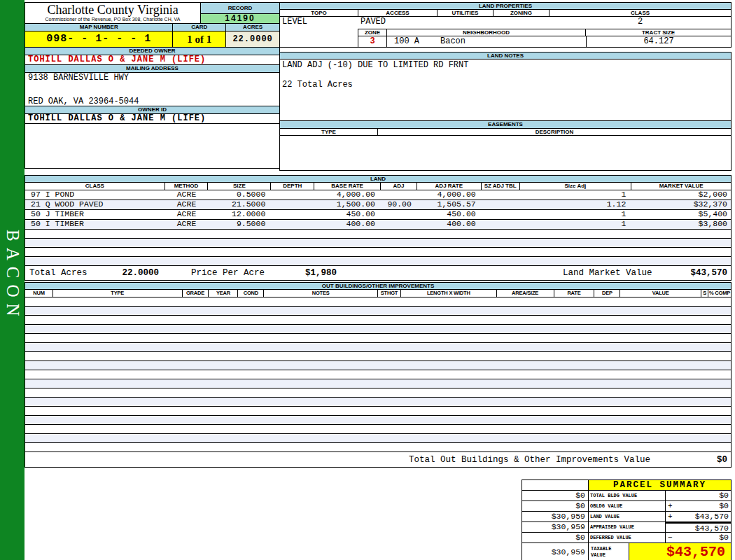 Image resolution: width=735 pixels, height=560 pixels. Describe the element at coordinates (575, 294) in the screenshot. I see `ob-col-rate: RATE` at that location.